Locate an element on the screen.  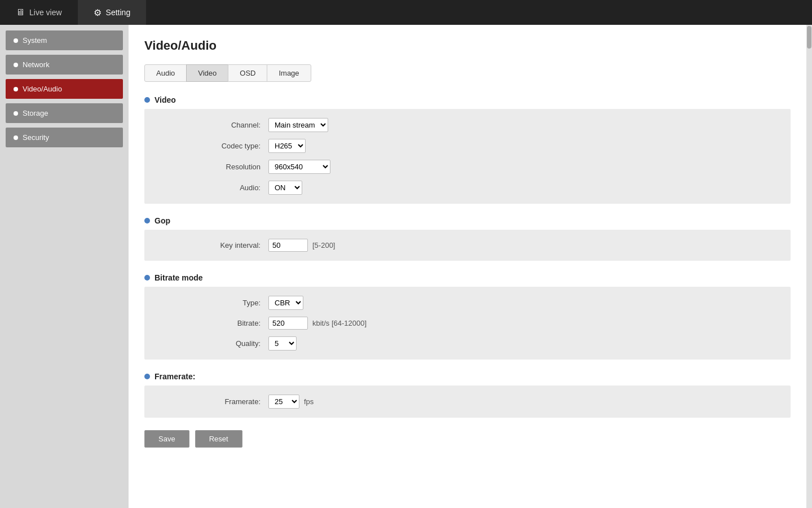
key-interval-row: Key interval: [5-200] is located at coordinates (467, 245).